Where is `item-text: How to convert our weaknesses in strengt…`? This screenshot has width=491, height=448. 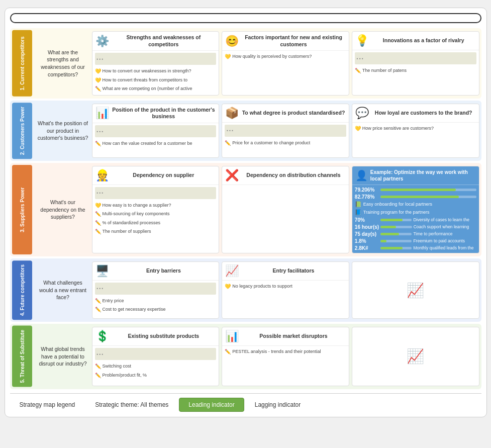
item-text: How to convert our weaknesses in strengt… is located at coordinates (147, 71).